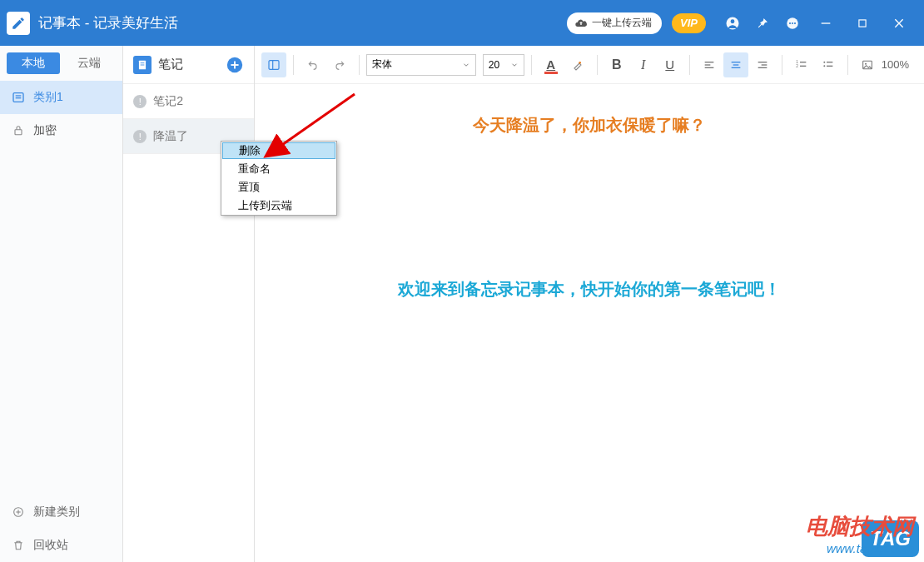 The image size is (924, 562). I want to click on italic-button: I, so click(643, 65).